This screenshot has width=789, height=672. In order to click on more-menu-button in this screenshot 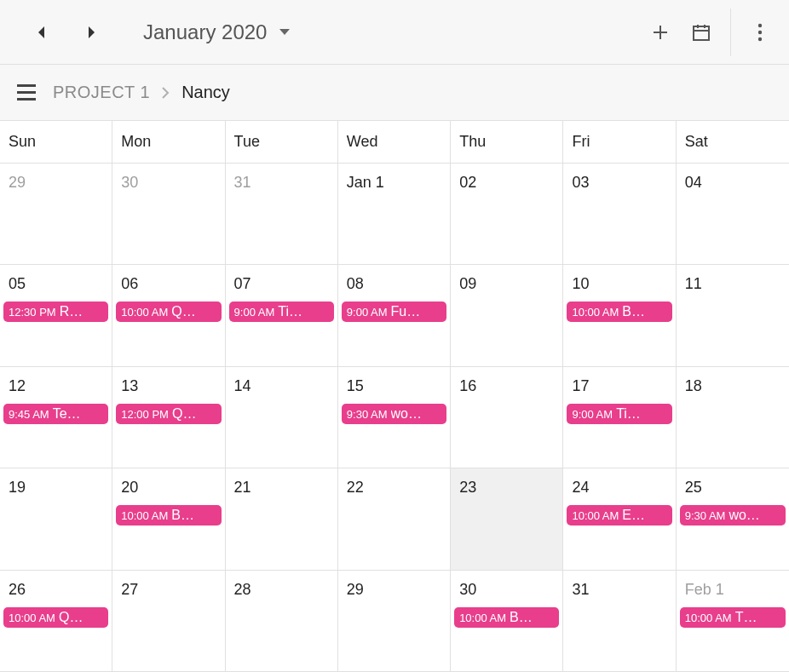, I will do `click(760, 32)`.